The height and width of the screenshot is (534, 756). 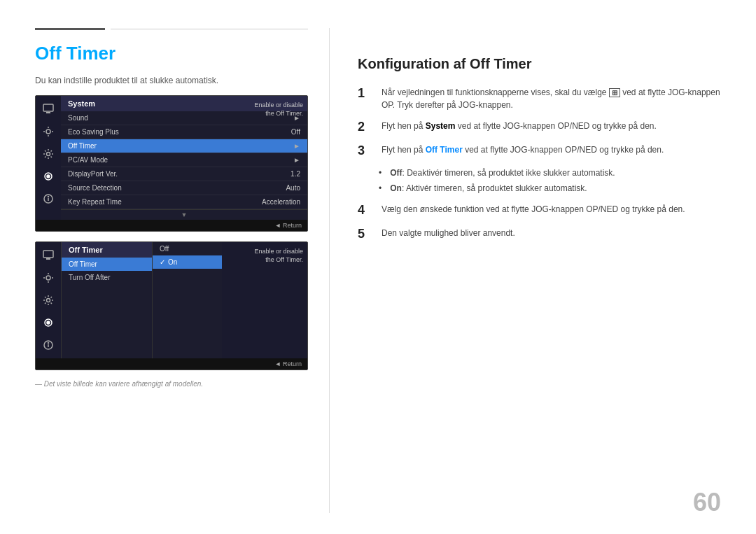 What do you see at coordinates (539, 151) in the screenshot?
I see `step-3: 3 Flyt hen på Off Timer ved at flytte JO…` at bounding box center [539, 151].